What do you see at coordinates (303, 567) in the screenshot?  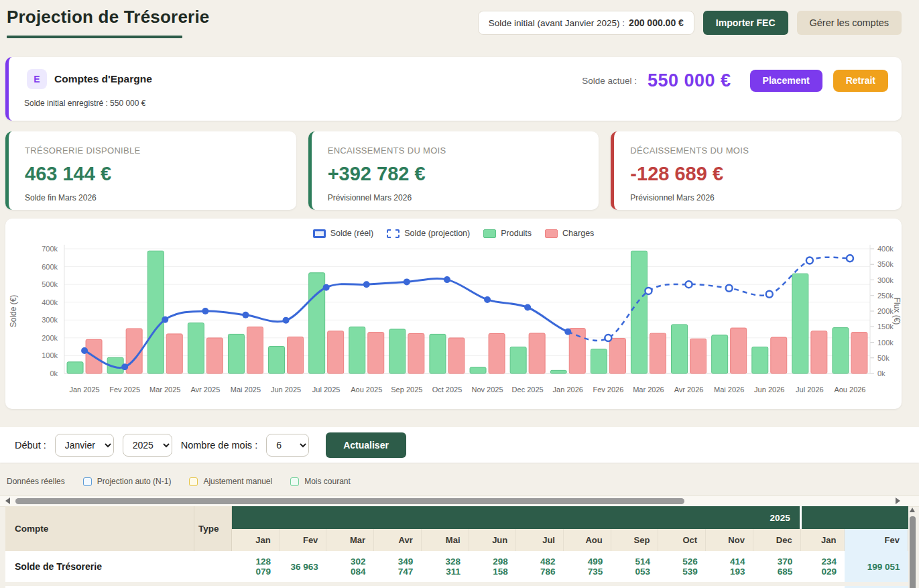 I see `value-cell: 36 963` at bounding box center [303, 567].